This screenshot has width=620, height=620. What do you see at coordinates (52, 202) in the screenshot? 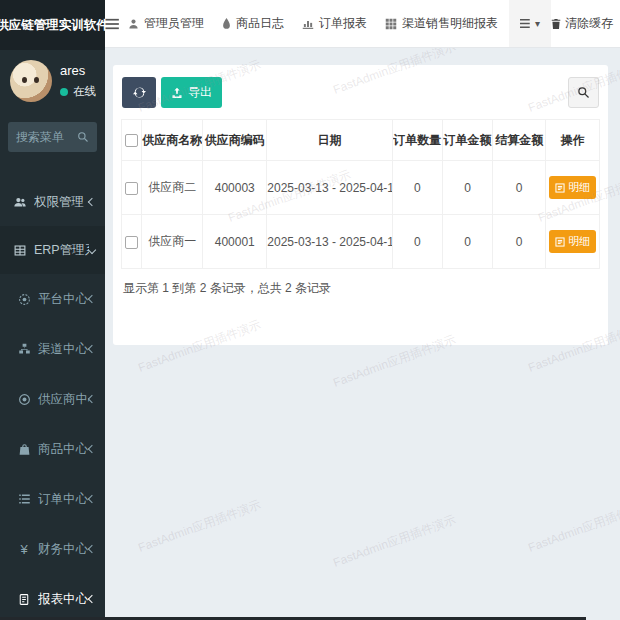
I see `sidebar-item-permissions: 权限管理` at bounding box center [52, 202].